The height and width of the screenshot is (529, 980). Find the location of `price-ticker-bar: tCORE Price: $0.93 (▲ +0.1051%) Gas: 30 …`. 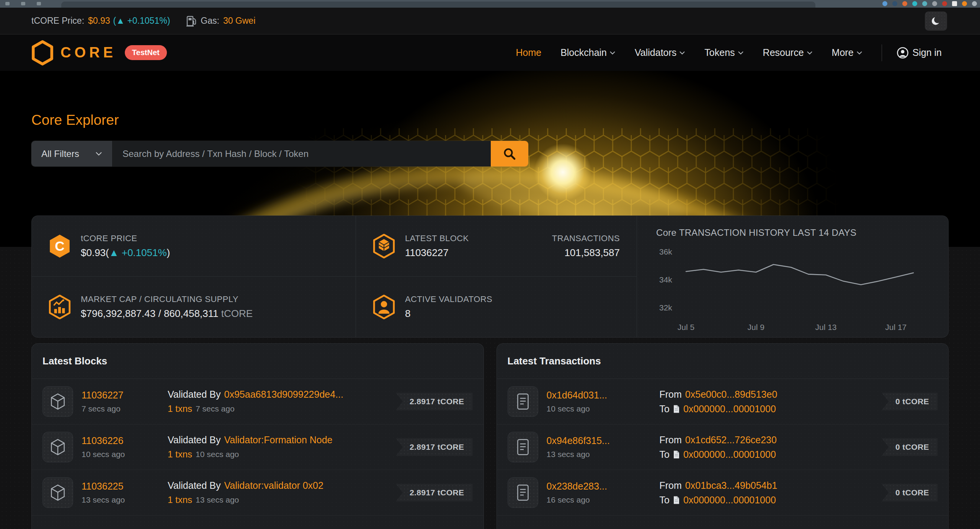

price-ticker-bar: tCORE Price: $0.93 (▲ +0.1051%) Gas: 30 … is located at coordinates (490, 21).